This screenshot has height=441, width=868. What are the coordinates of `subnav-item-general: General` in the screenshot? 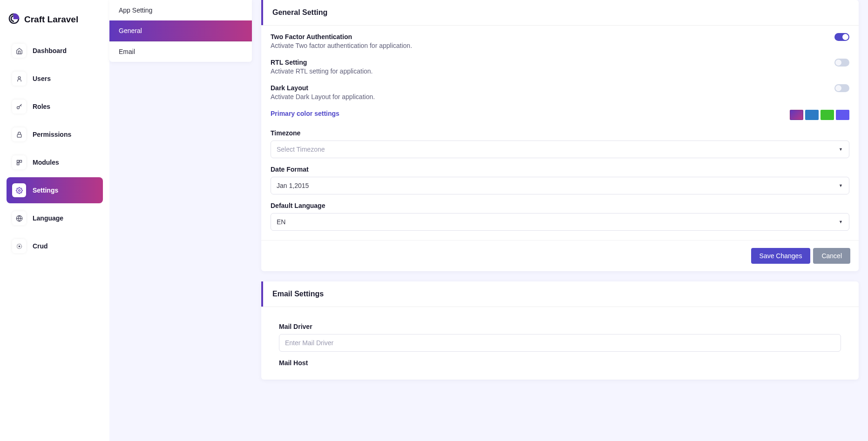 It's located at (181, 31).